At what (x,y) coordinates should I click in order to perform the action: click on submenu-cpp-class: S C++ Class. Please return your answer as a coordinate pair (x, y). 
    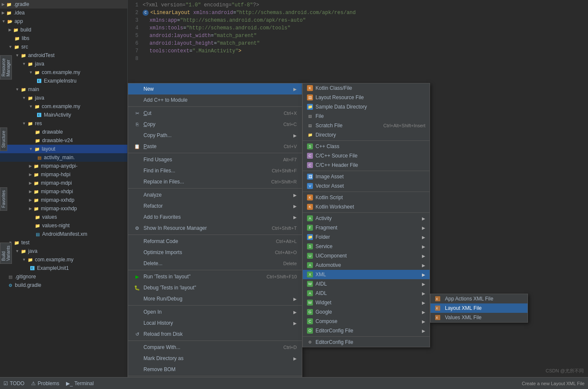
    Looking at the image, I should click on (366, 146).